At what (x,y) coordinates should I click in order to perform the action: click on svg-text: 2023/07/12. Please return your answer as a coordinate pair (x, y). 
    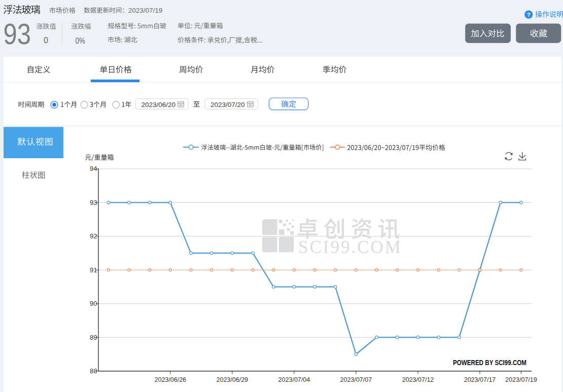
    Looking at the image, I should click on (418, 380).